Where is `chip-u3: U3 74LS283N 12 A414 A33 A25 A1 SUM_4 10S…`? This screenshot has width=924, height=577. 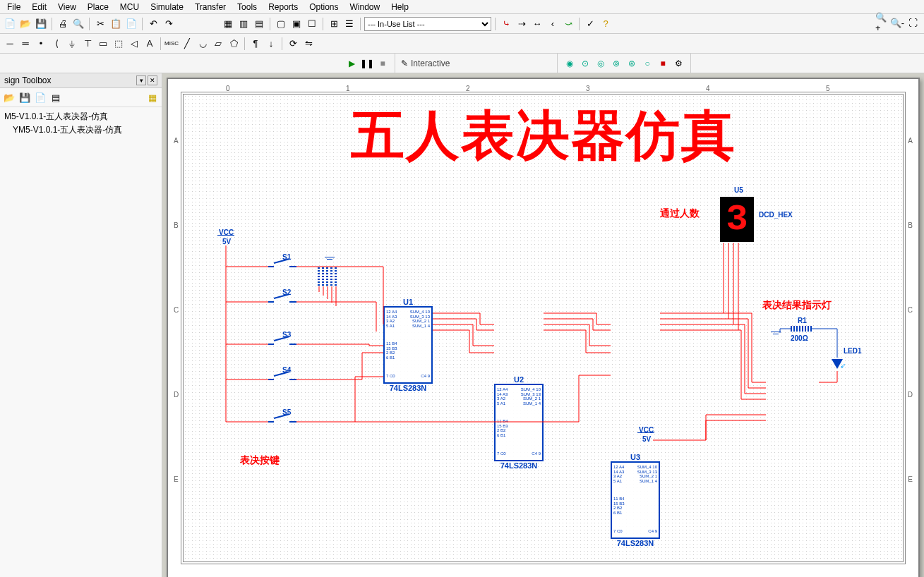
chip-u3: U3 74LS283N 12 A414 A33 A25 A1 SUM_4 10S… is located at coordinates (635, 500).